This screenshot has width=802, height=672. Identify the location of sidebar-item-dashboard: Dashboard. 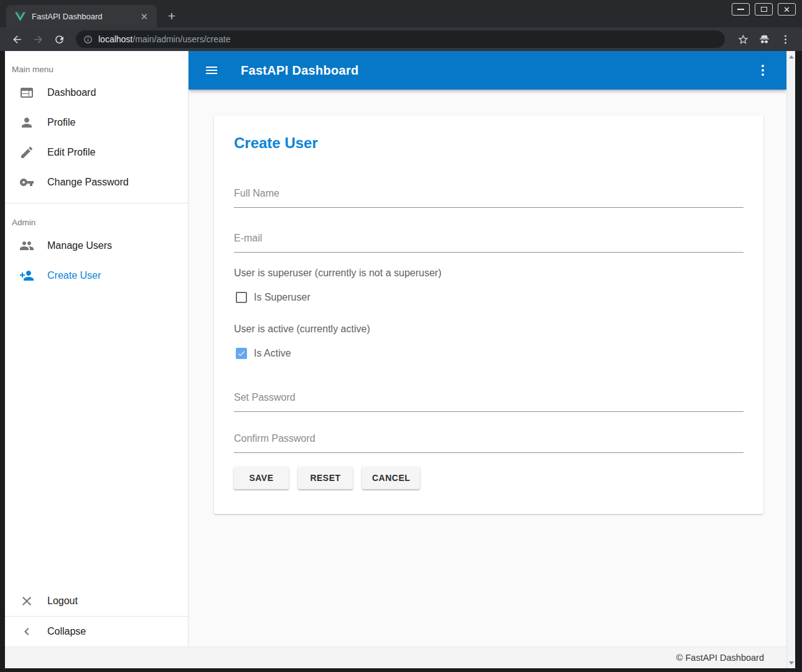
(96, 93).